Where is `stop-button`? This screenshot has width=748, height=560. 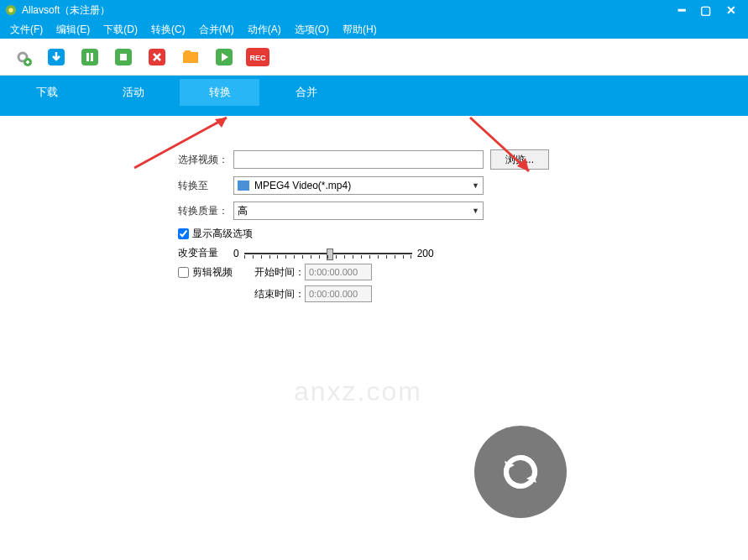
stop-button is located at coordinates (123, 57).